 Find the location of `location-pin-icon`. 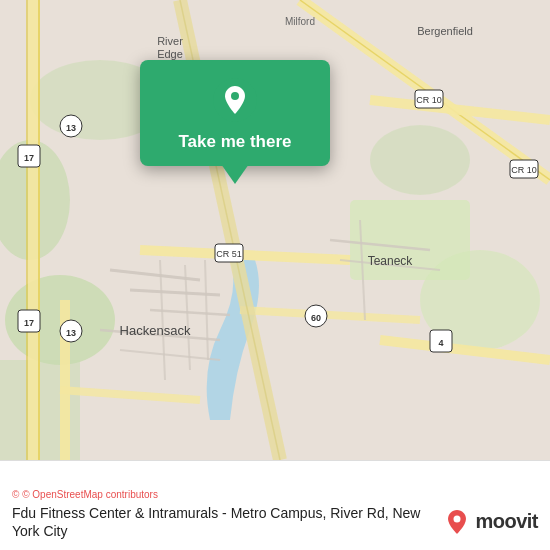

location-pin-icon is located at coordinates (235, 100).